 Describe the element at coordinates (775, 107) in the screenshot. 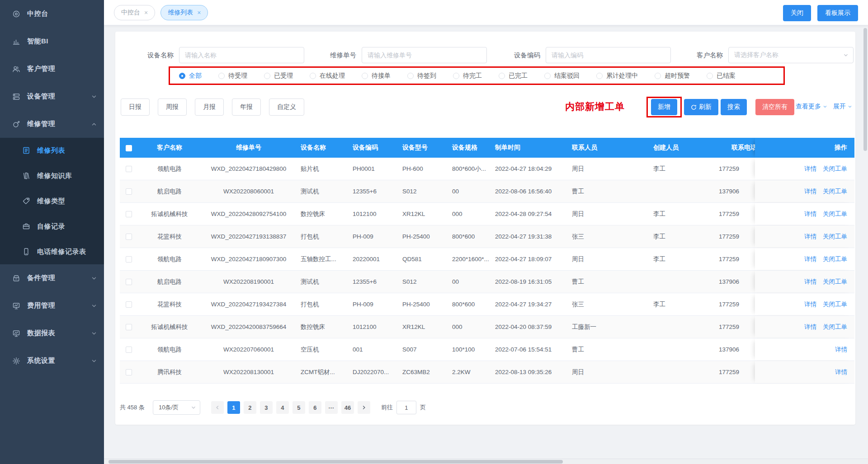

I see `clear-all-button: 清空所有` at that location.